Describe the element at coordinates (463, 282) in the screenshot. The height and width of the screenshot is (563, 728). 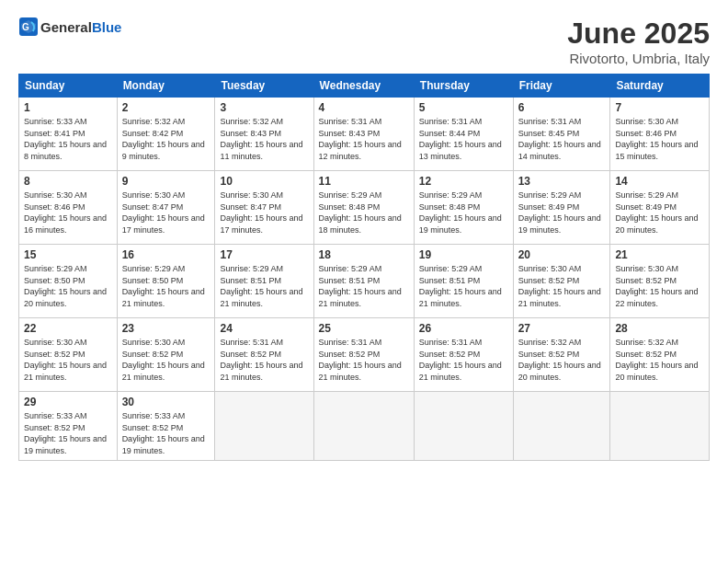
I see `table-row: 19 Sunrise: 5:29 AM Sunset: 8:51 PM Dayl…` at that location.